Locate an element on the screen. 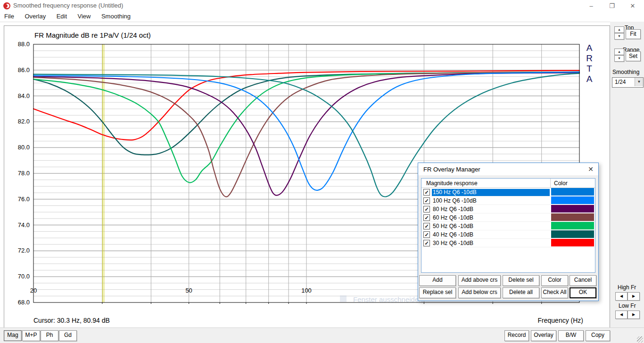 The width and height of the screenshot is (644, 343). smoothing-select: 1/24 ▼ is located at coordinates (628, 82).